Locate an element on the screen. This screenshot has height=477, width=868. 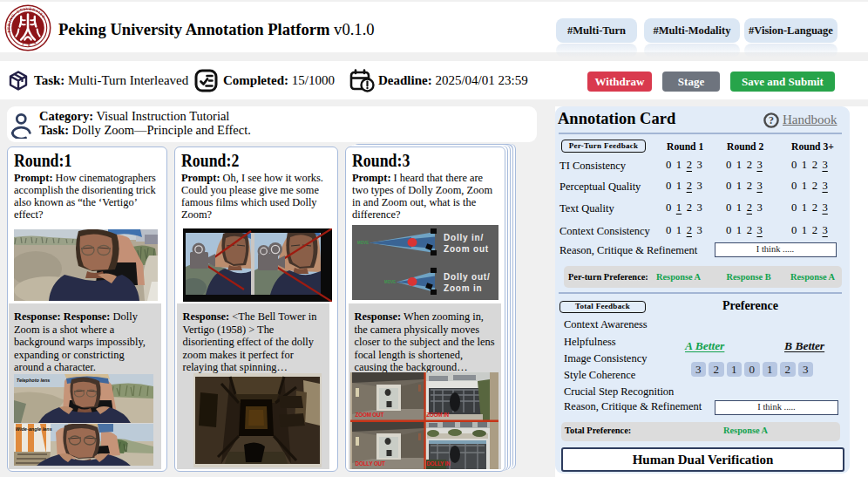
svg-text: Zoom in is located at coordinates (463, 288).